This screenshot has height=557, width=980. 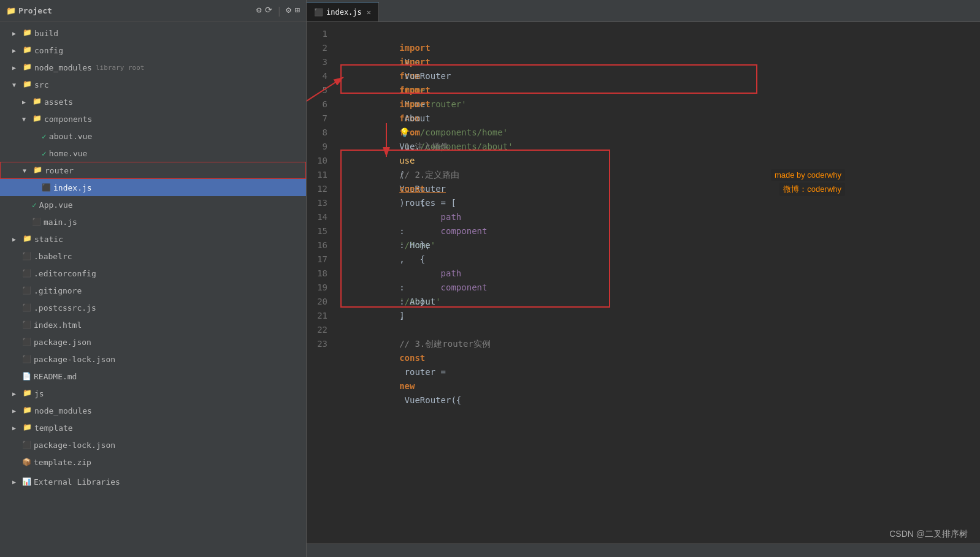 I want to click on tree-item-template: ▶ 📁 template, so click(x=153, y=428).